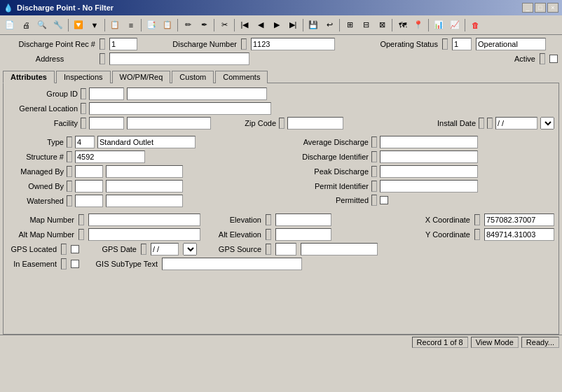 This screenshot has height=392, width=562. I want to click on active-checkbox, so click(554, 59).